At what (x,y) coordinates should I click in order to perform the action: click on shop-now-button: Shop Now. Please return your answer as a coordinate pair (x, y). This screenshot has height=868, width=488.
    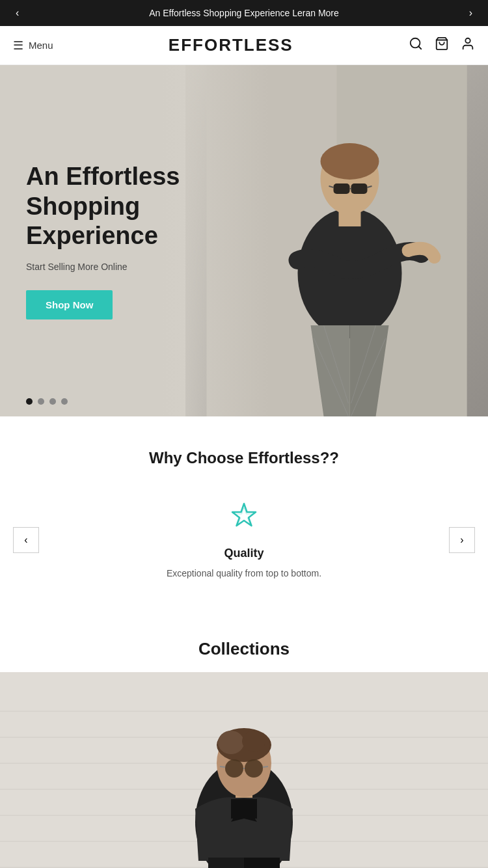
    Looking at the image, I should click on (69, 305).